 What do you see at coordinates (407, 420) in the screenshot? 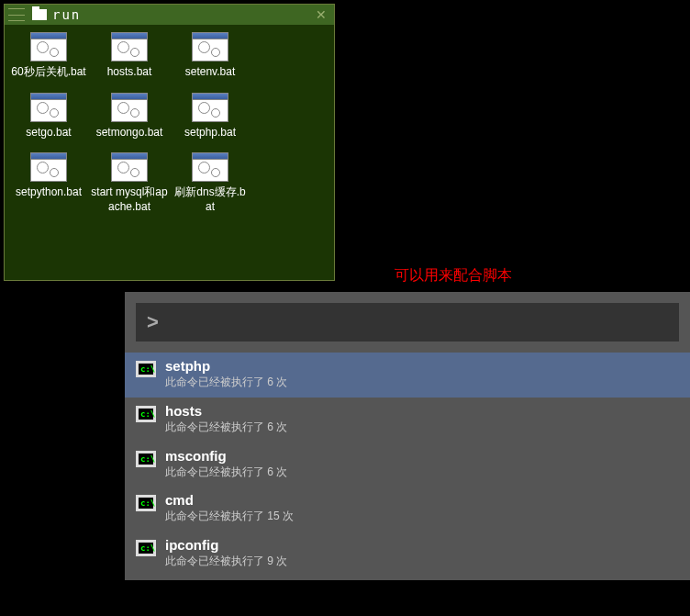
I see `launcher-result-item: c:\hosts此命令已经被执行了 6 次` at bounding box center [407, 420].